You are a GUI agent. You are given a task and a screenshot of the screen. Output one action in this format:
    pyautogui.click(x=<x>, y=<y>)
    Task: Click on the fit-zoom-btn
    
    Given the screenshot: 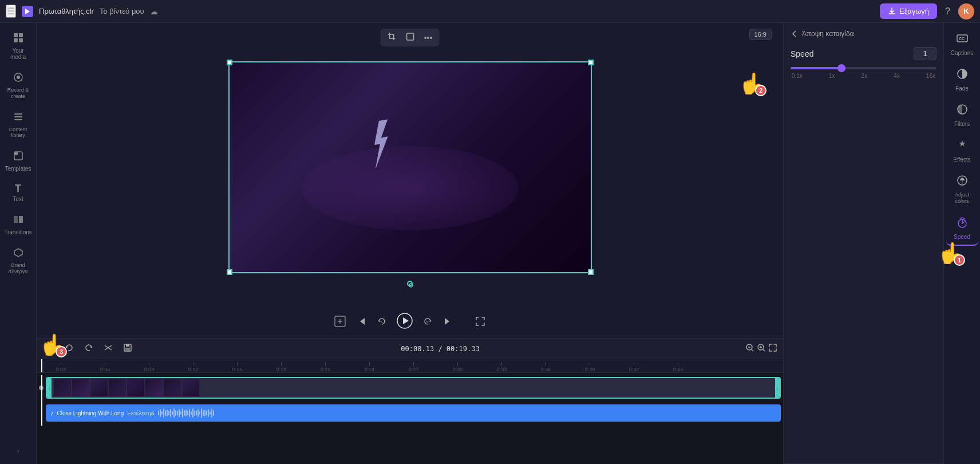 What is the action you would take?
    pyautogui.click(x=773, y=348)
    